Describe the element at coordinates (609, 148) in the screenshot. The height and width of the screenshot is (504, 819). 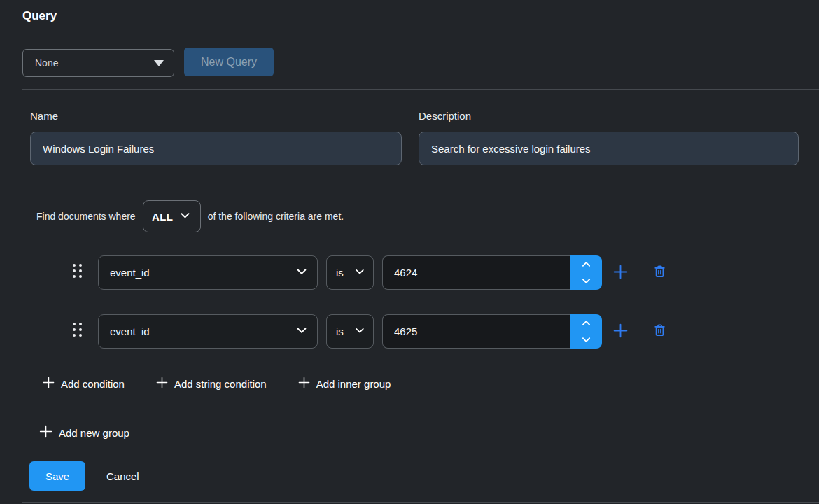
I see `description-input` at that location.